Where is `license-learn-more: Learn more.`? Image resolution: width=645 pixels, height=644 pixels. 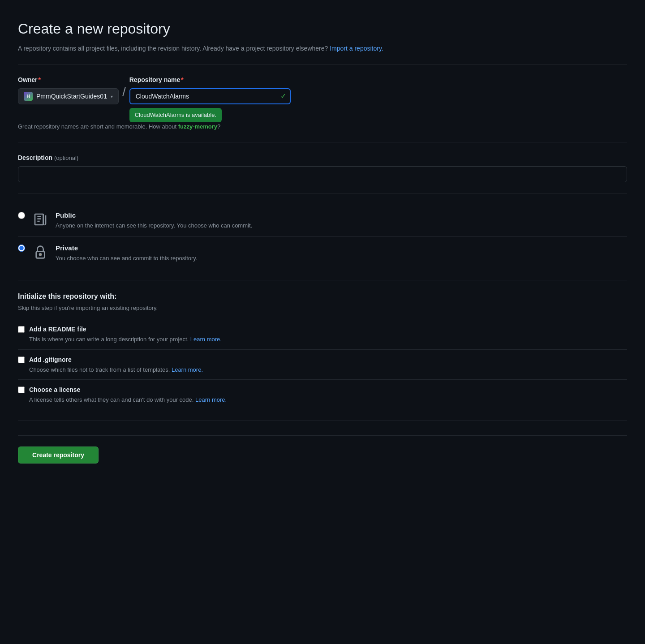 license-learn-more: Learn more. is located at coordinates (211, 399).